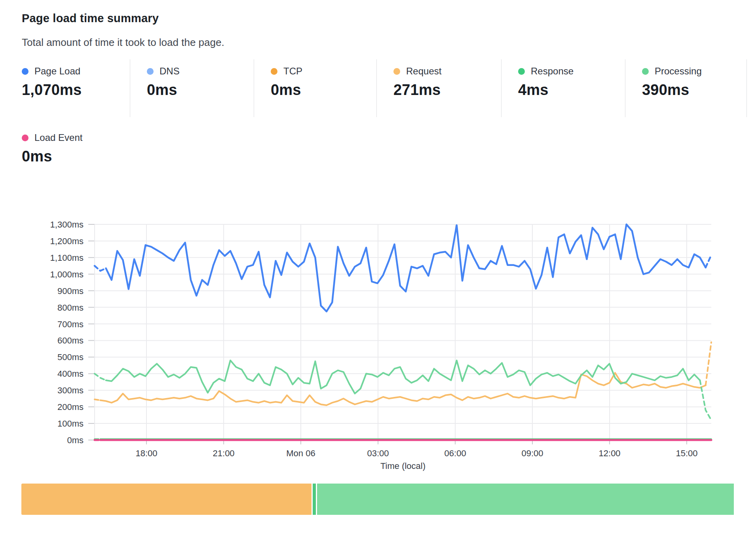 The width and height of the screenshot is (756, 535). Describe the element at coordinates (70, 324) in the screenshot. I see `y-axis-tick-label: 700ms` at that location.